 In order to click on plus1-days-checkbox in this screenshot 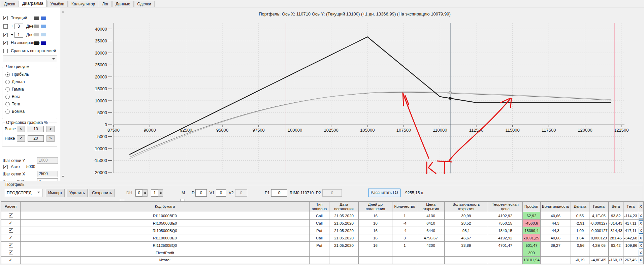, I will do `click(5, 35)`.